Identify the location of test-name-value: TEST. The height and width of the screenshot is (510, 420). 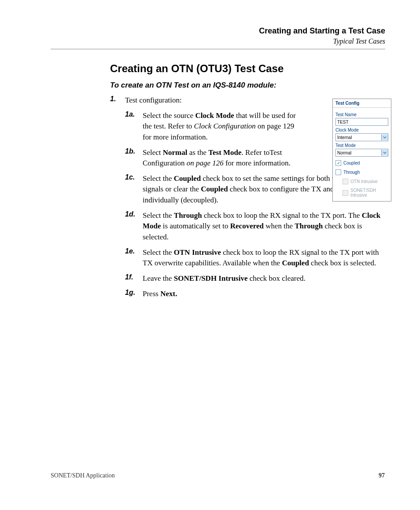
(343, 122).